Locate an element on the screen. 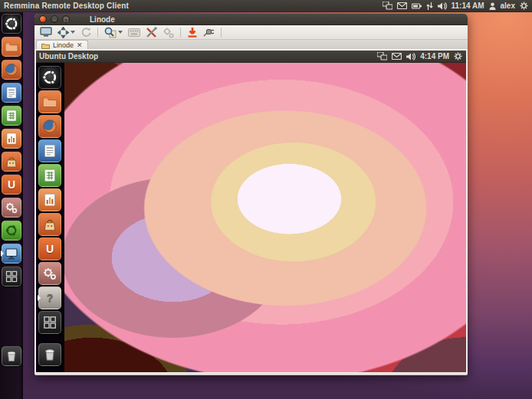 The image size is (532, 399). sftp-download-icon is located at coordinates (192, 32).